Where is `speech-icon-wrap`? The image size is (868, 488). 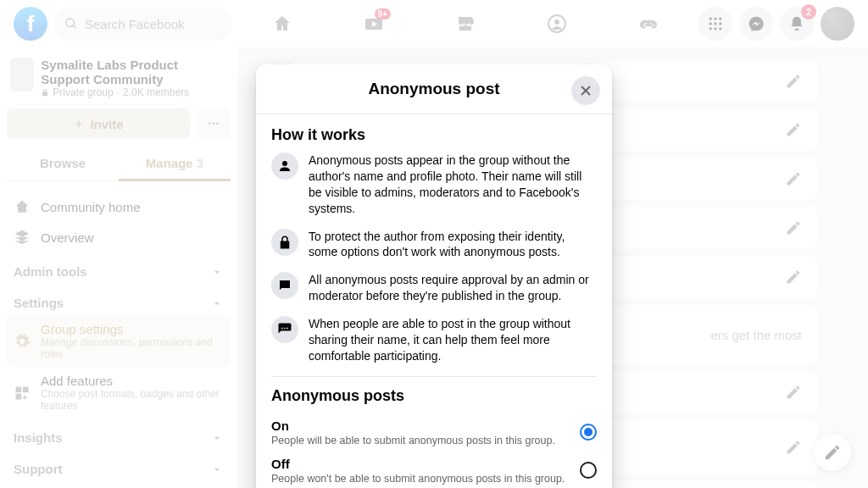
speech-icon-wrap is located at coordinates (285, 330).